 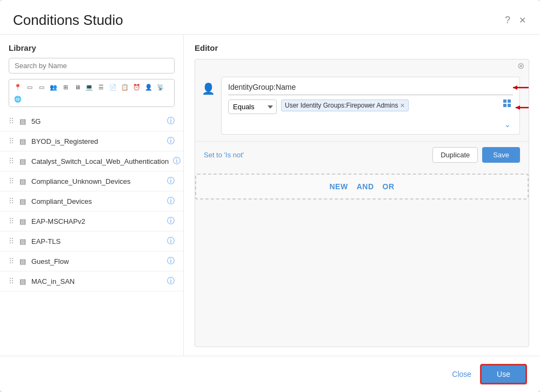 I want to click on close-button: Close, so click(x=462, y=374).